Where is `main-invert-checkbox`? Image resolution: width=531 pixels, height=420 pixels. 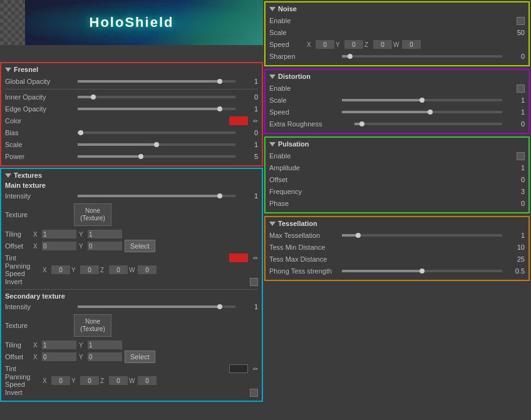 main-invert-checkbox is located at coordinates (254, 282).